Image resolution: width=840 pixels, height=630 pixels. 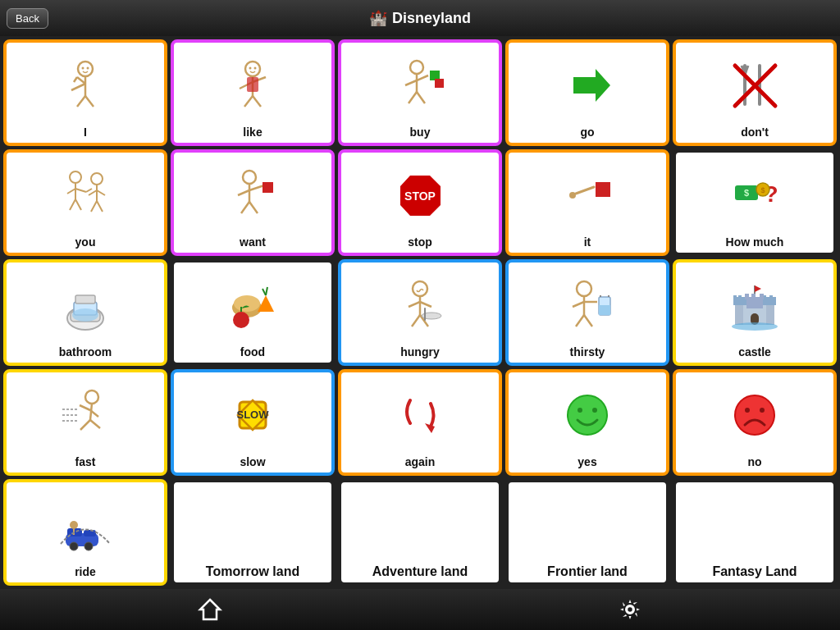 I want to click on cell-tomorrowland: Tomorrow land, so click(x=253, y=532).